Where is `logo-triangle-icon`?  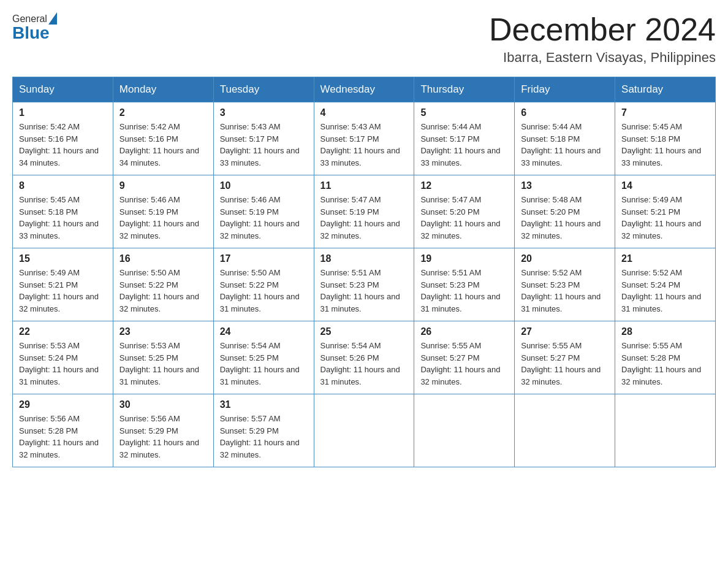
logo-triangle-icon is located at coordinates (53, 18).